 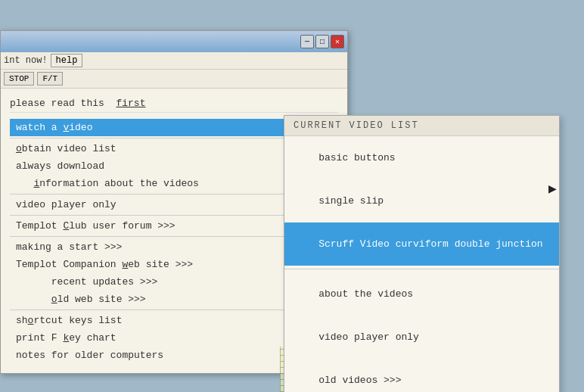 I want to click on shortcut-keys-label: shortcut keys list, so click(x=69, y=321).